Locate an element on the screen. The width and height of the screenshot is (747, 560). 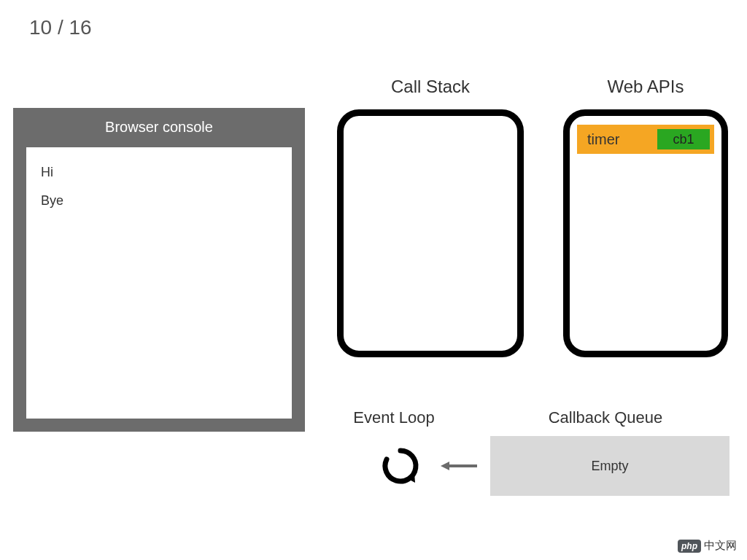
arrow-left-icon is located at coordinates (459, 466).